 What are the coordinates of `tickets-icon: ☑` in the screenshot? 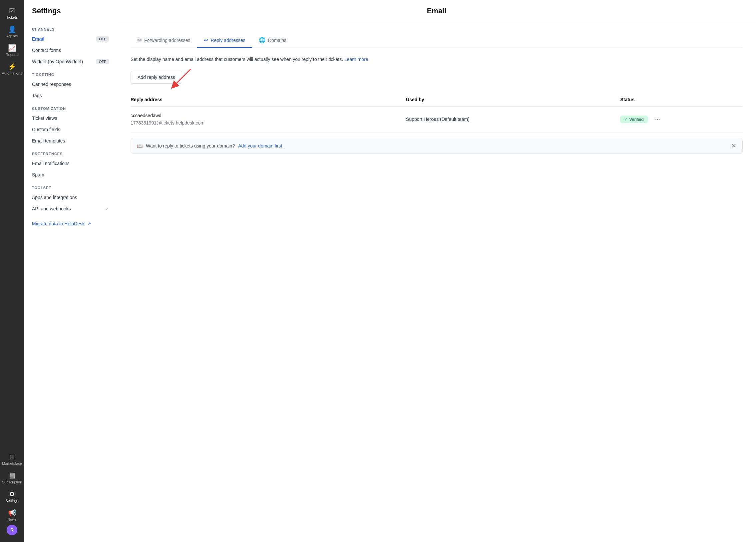 It's located at (12, 11).